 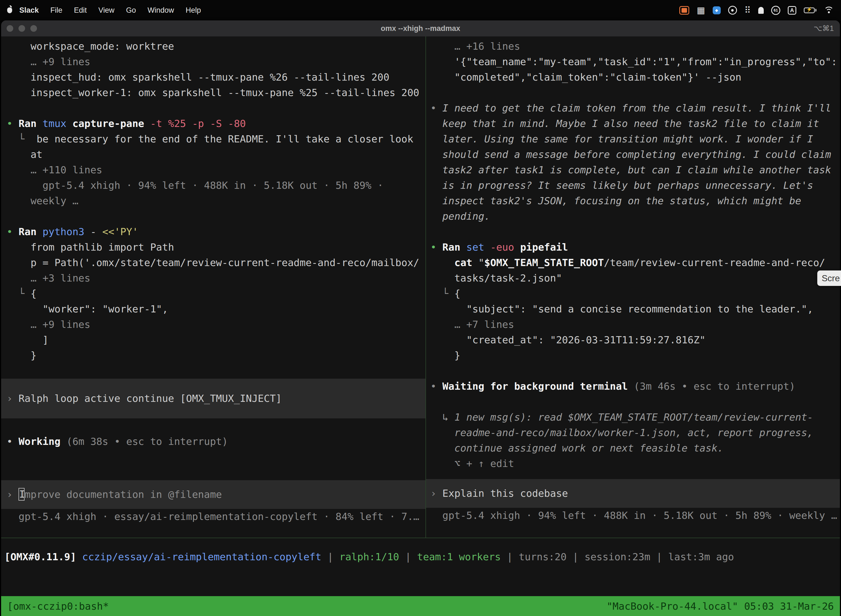 What do you see at coordinates (213, 170) in the screenshot?
I see `left-terminal-line: … +110 lines` at bounding box center [213, 170].